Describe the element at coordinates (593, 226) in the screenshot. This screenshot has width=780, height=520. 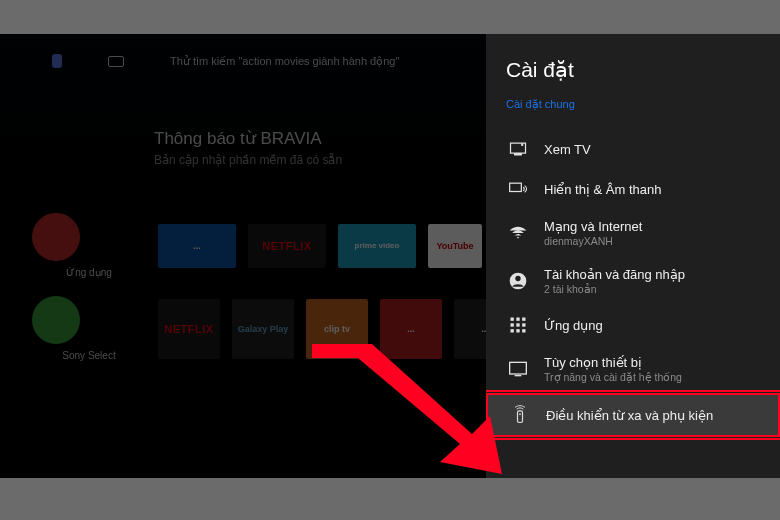
I see `menu-label: Mạng và Internet` at that location.